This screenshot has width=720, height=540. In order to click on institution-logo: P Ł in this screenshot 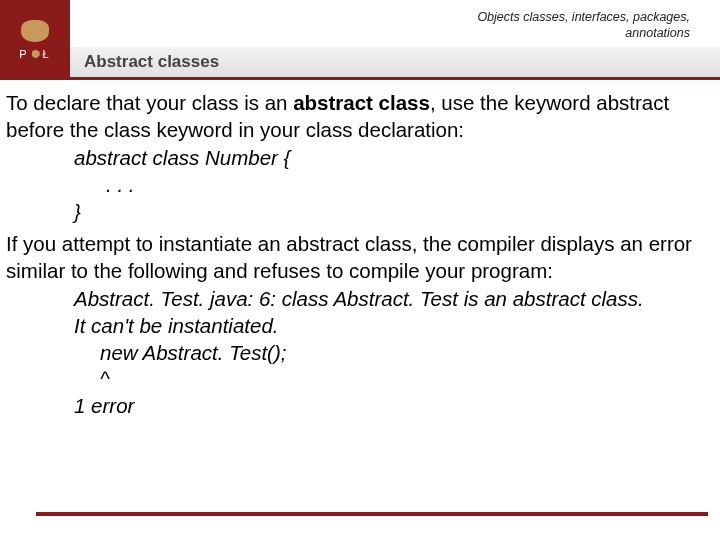, I will do `click(35, 40)`.